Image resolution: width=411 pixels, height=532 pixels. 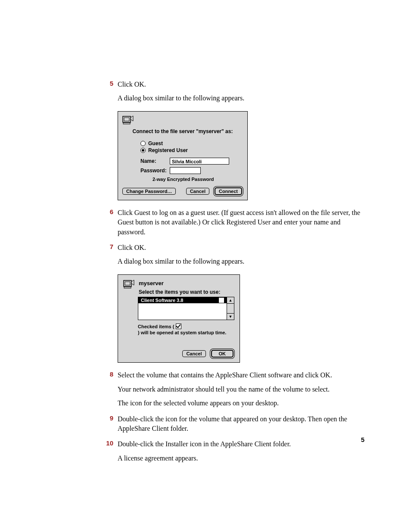 I want to click on step-text: Click Guest to log on as a guest user. (…, so click(x=242, y=222).